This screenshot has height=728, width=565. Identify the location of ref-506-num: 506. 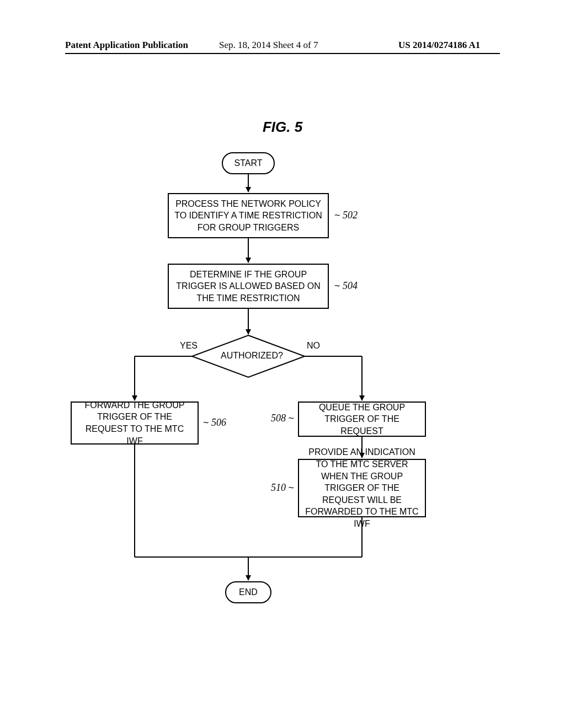
(218, 422).